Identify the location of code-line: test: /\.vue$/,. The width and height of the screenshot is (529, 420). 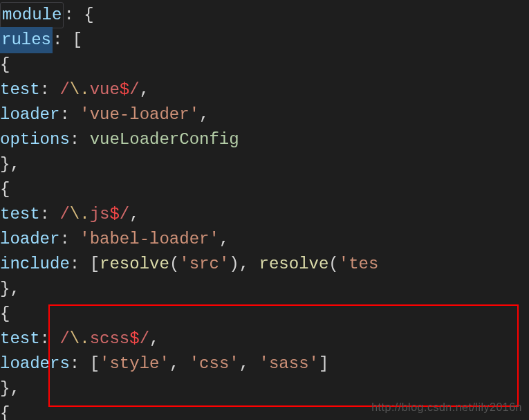
(264, 90).